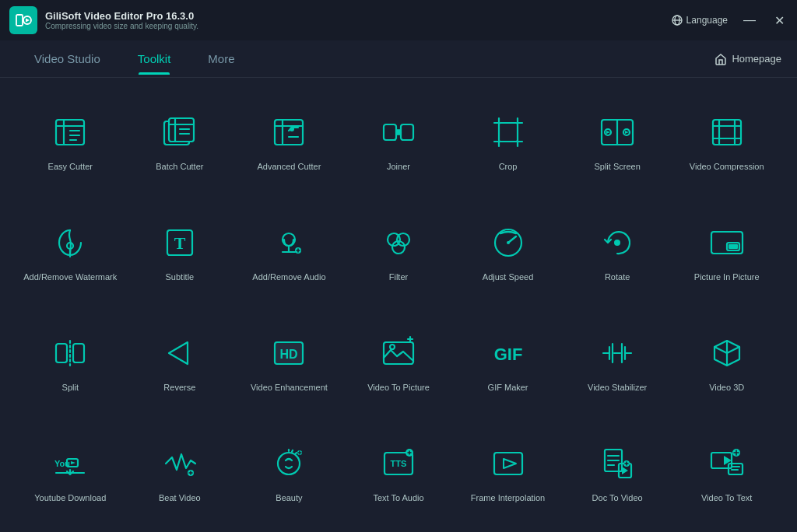 Image resolution: width=797 pixels, height=532 pixels. Describe the element at coordinates (727, 360) in the screenshot. I see `tool-3d: Video 3D` at that location.